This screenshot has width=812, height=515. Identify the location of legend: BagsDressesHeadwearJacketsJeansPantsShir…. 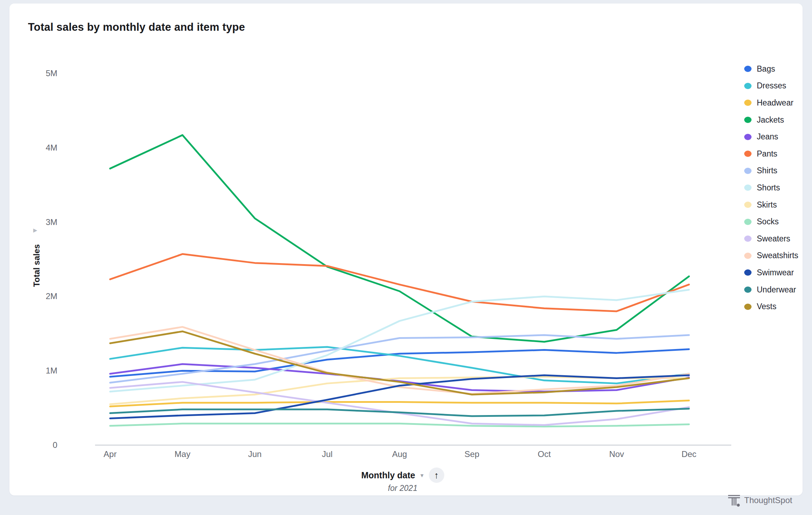
(771, 188).